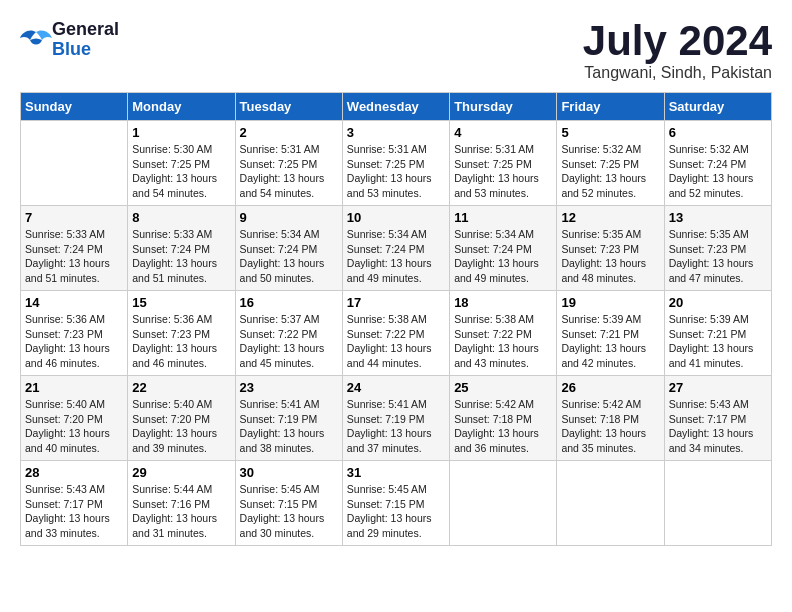 The height and width of the screenshot is (612, 792). Describe the element at coordinates (610, 302) in the screenshot. I see `day-number: 19` at that location.